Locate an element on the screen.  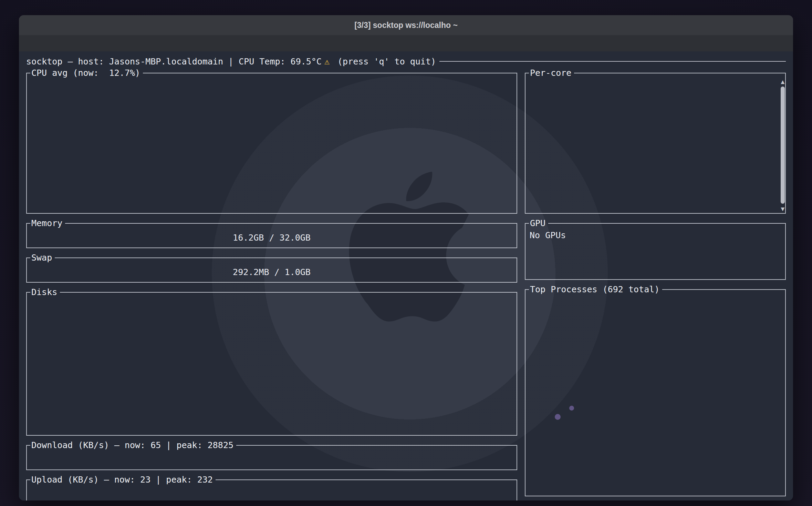
swap-gauge: 292.2MB / 1.0GB is located at coordinates (272, 272).